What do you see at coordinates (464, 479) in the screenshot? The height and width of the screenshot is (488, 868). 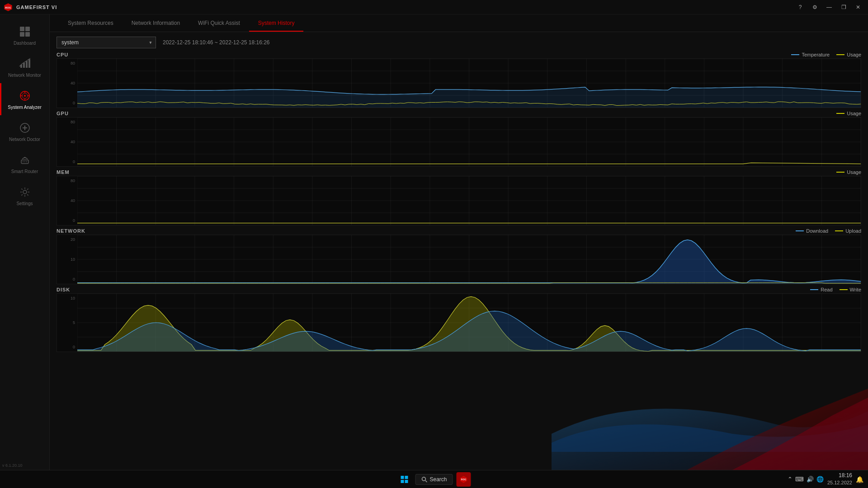 I see `rog-taskbar-icon: ROG` at bounding box center [464, 479].